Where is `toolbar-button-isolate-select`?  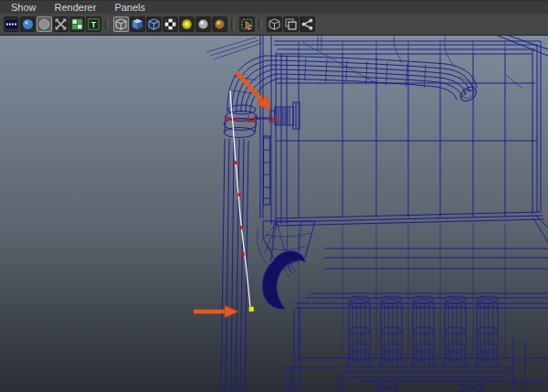 toolbar-button-isolate-select is located at coordinates (247, 24).